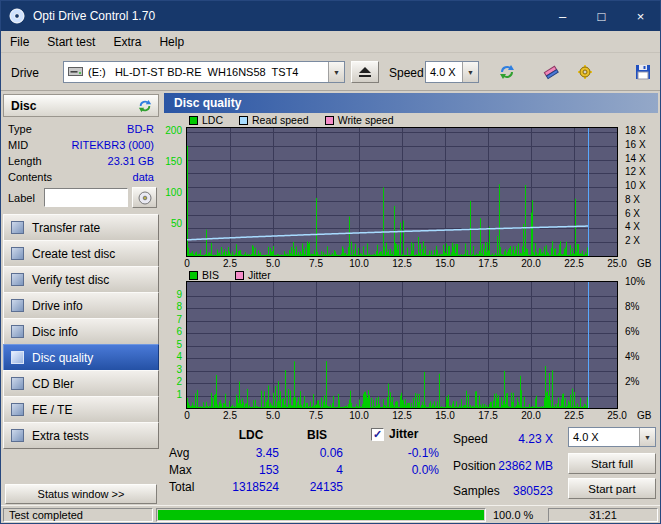 The width and height of the screenshot is (661, 524). Describe the element at coordinates (636, 130) in the screenshot. I see `right-tick: 18 X` at that location.